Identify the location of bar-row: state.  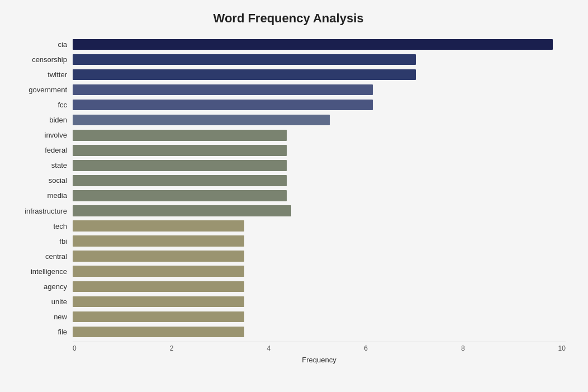
(288, 166).